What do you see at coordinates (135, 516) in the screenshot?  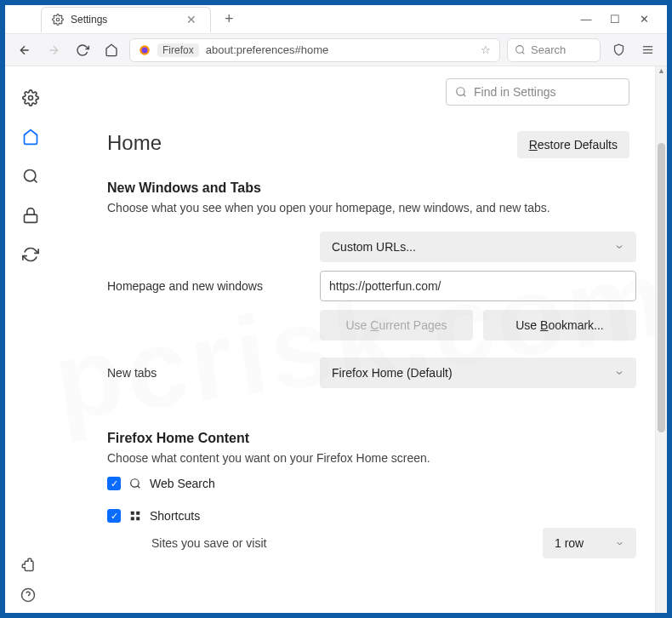 I see `grid-icon` at bounding box center [135, 516].